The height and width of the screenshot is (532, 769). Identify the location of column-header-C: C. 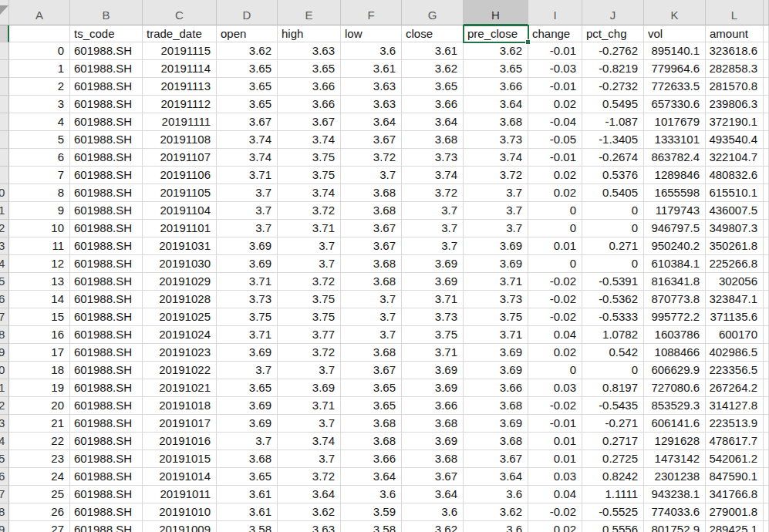
(180, 12).